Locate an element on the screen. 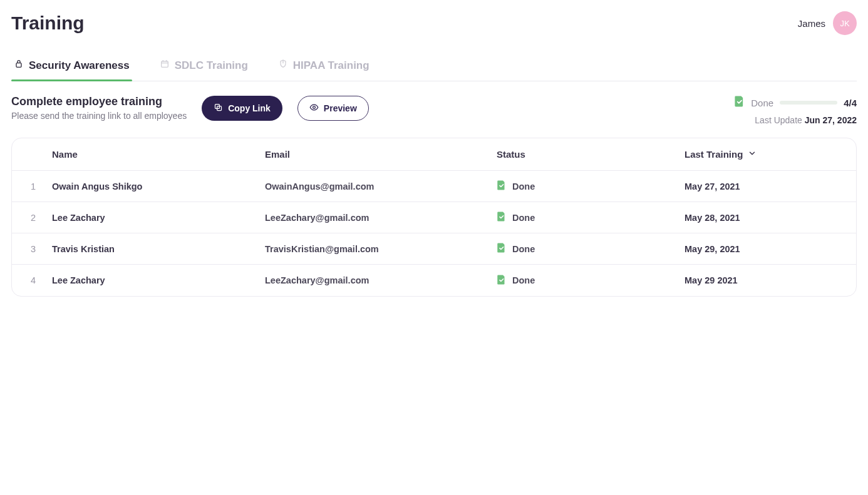 This screenshot has height=495, width=868. training-tabs: Security Awareness SDLC Training HIPAA T… is located at coordinates (434, 67).